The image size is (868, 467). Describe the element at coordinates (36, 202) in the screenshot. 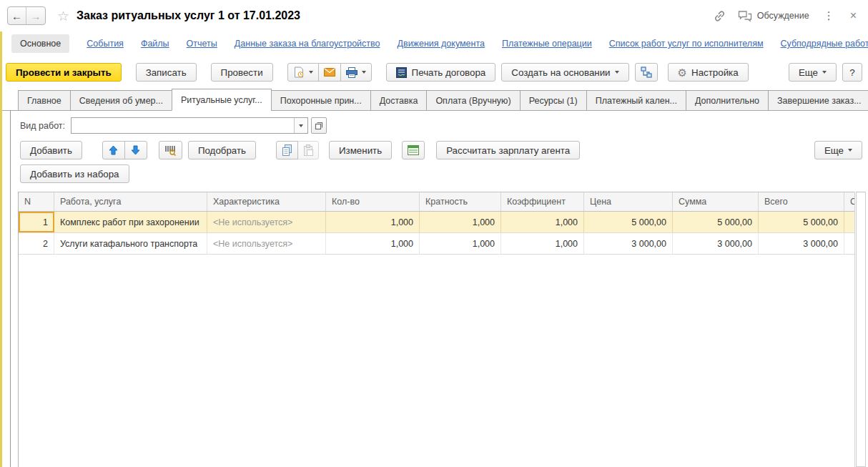

I see `column-header-n: N` at that location.